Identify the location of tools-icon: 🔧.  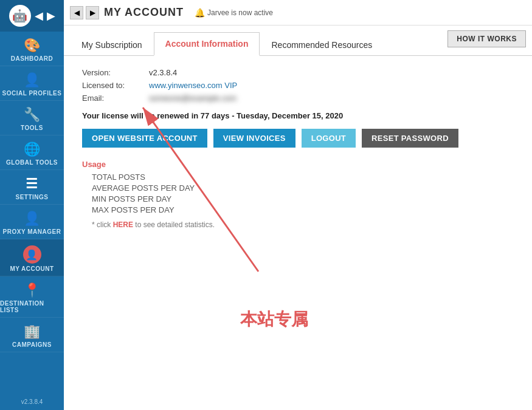
(32, 115).